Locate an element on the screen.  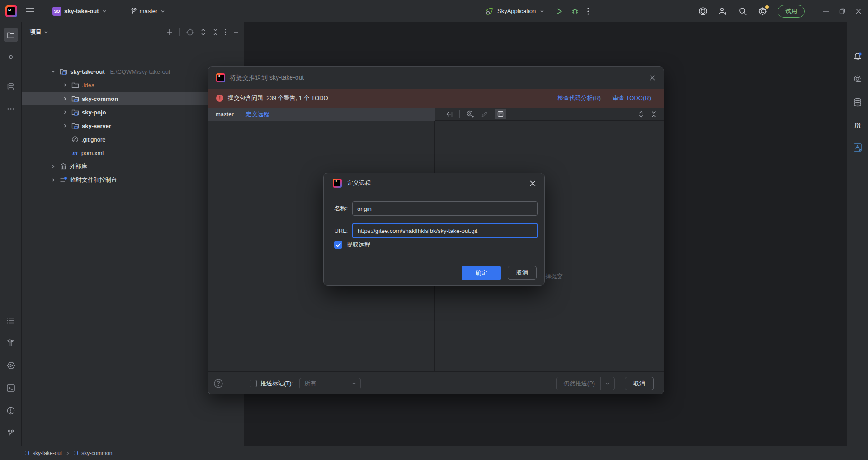
remote-dialog-title: 定义远程 is located at coordinates (359, 183).